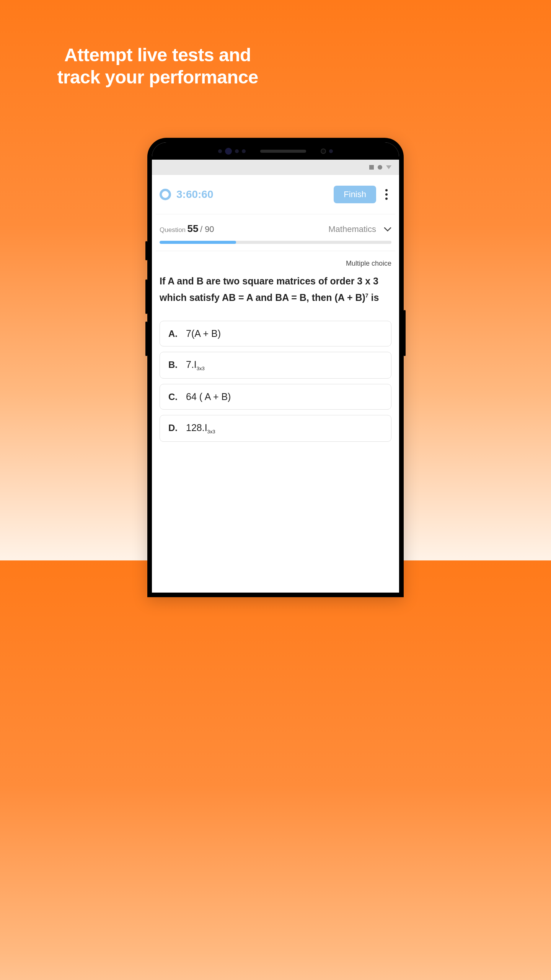 The width and height of the screenshot is (551, 980). What do you see at coordinates (237, 229) in the screenshot?
I see `progress-header: Question 55 / 90 Mathematics` at bounding box center [237, 229].